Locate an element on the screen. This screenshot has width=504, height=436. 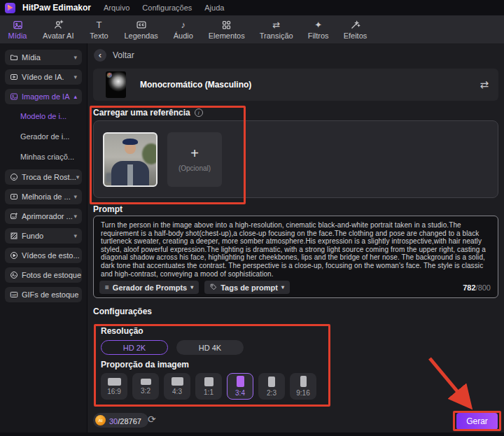
tab-efeitos: Efeitos is located at coordinates (356, 29).